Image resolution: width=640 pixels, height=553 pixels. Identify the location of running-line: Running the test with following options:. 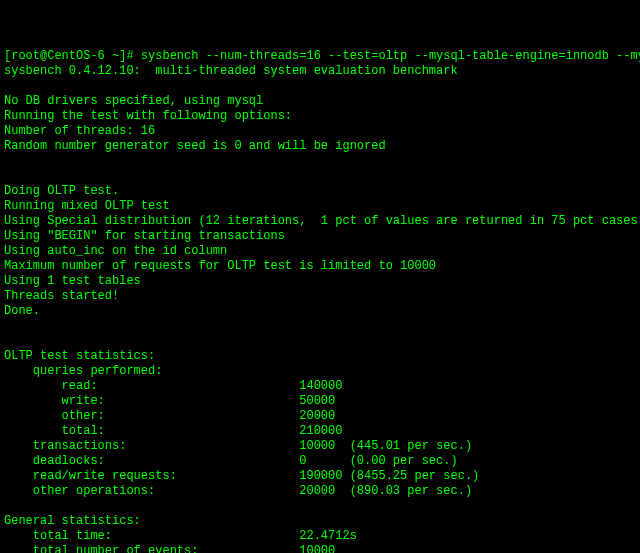
(148, 116).